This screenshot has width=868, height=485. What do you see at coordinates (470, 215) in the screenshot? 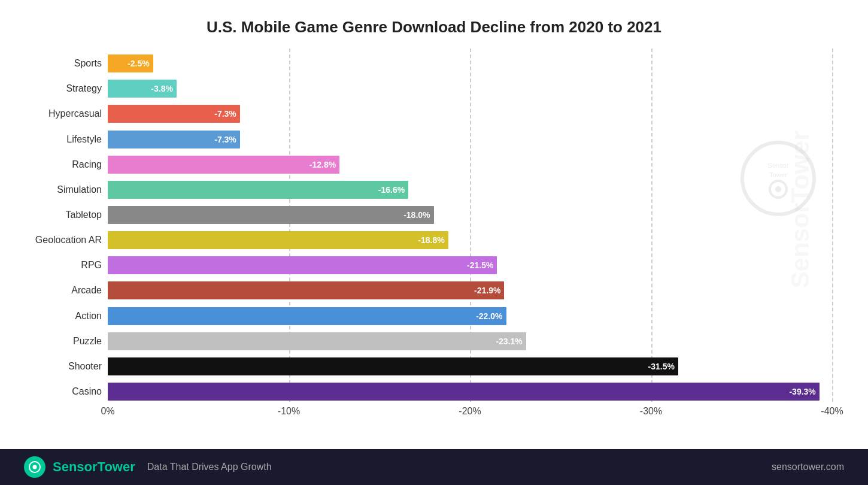
I see `bar-row-tabletop: Tabletop-18.0%` at bounding box center [470, 215].